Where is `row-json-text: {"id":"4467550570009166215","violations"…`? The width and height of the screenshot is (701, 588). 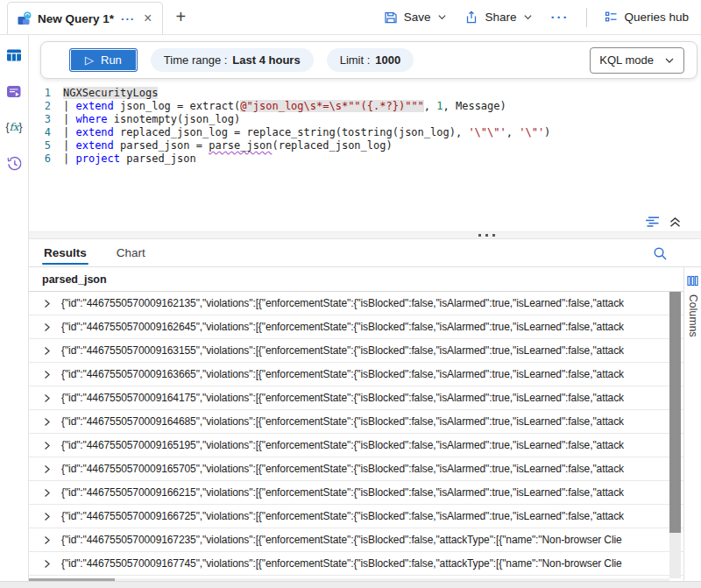 row-json-text: {"id":"4467550570009166215","violations"… is located at coordinates (343, 492).